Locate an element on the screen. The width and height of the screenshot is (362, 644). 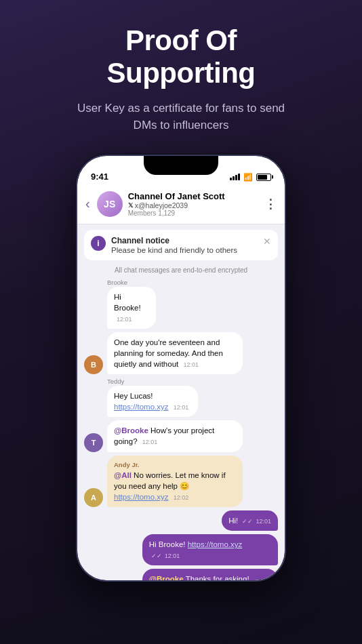
notch is located at coordinates (181, 165).